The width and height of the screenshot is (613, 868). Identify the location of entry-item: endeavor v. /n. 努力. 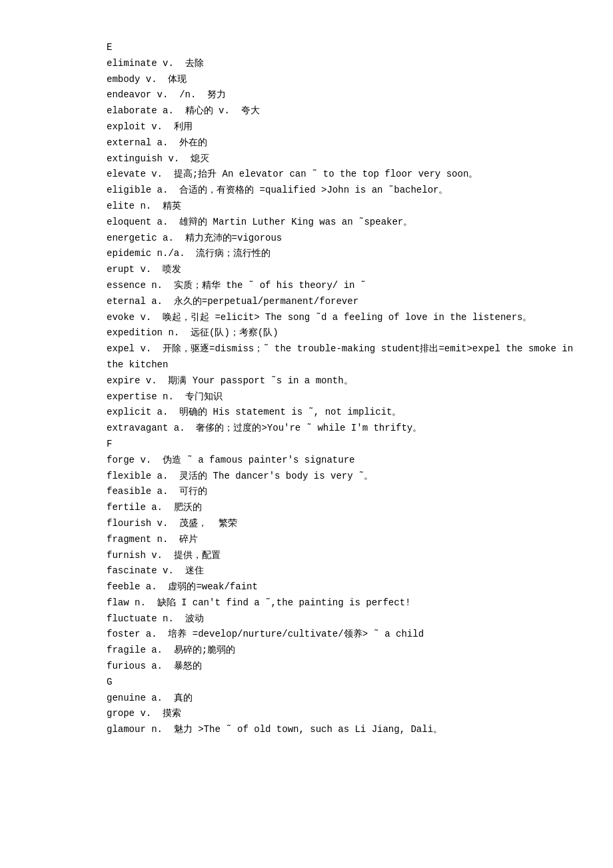
(346, 95).